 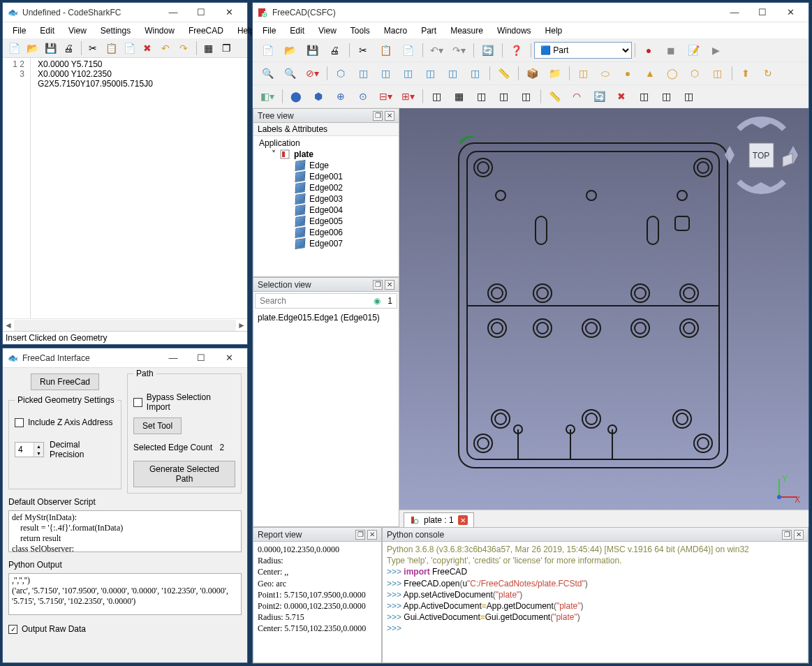 I want to click on union-icon: ⊙, so click(x=363, y=96).